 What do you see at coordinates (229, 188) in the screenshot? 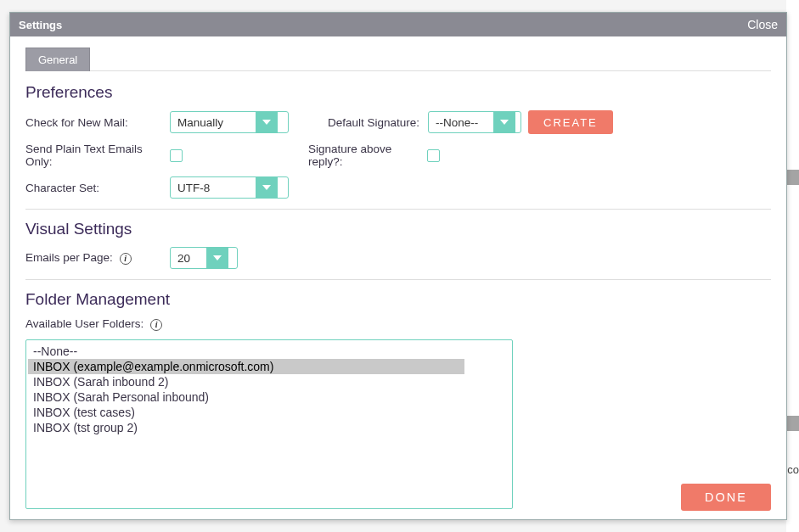
I see `charset-select: UTF-8` at bounding box center [229, 188].